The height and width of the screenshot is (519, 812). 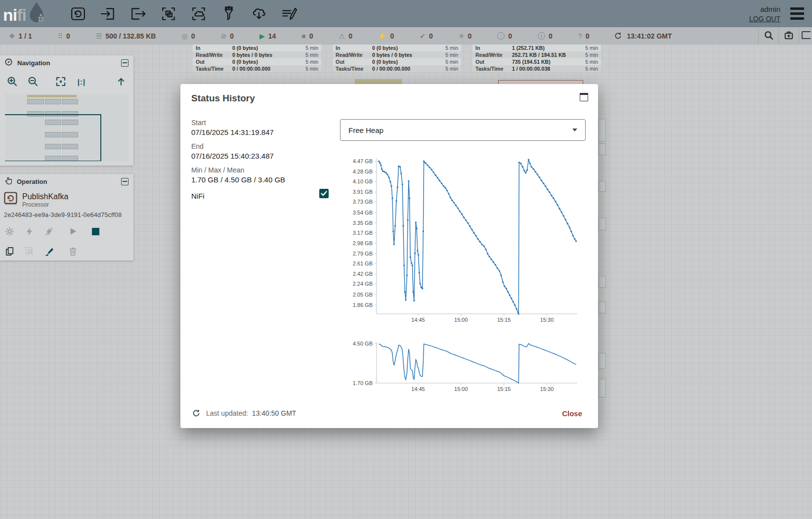 I want to click on partial-panel-icon, so click(x=806, y=36).